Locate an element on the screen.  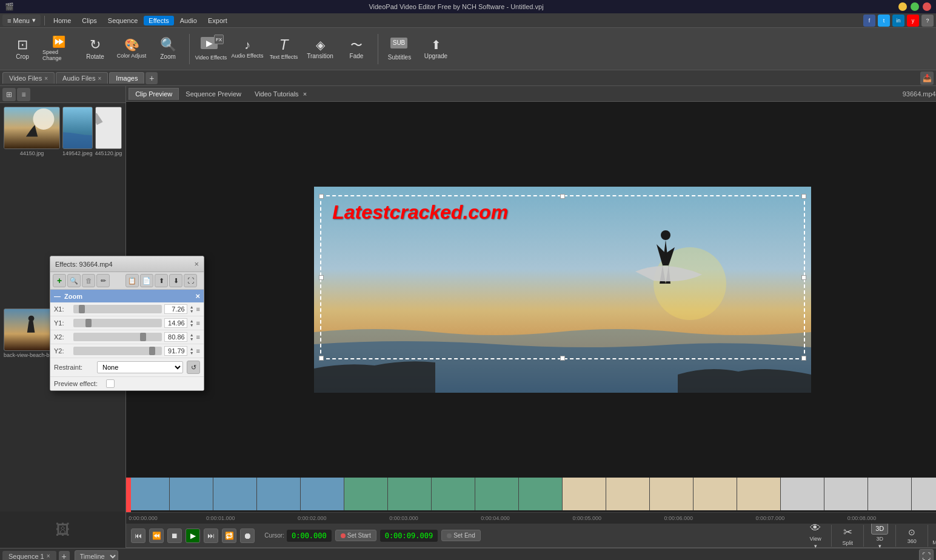
set-end-btn: Set End is located at coordinates (461, 536).